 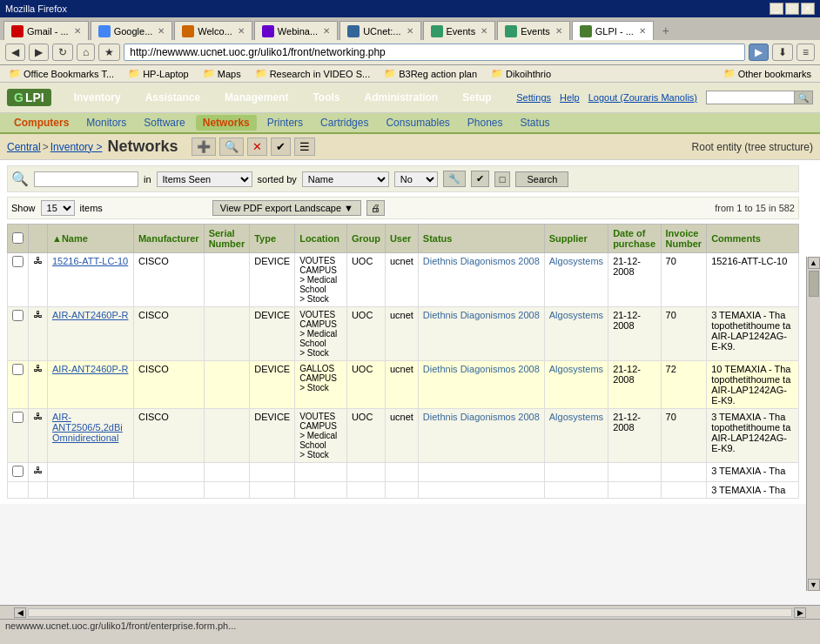 I want to click on bookmark-b3reg: 📁 B3Reg action plan, so click(x=430, y=73).